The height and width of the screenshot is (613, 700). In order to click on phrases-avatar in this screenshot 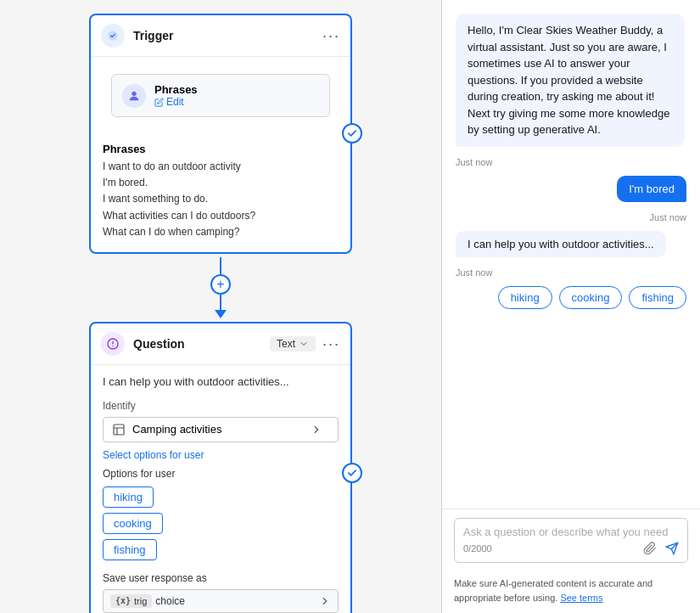, I will do `click(134, 96)`.